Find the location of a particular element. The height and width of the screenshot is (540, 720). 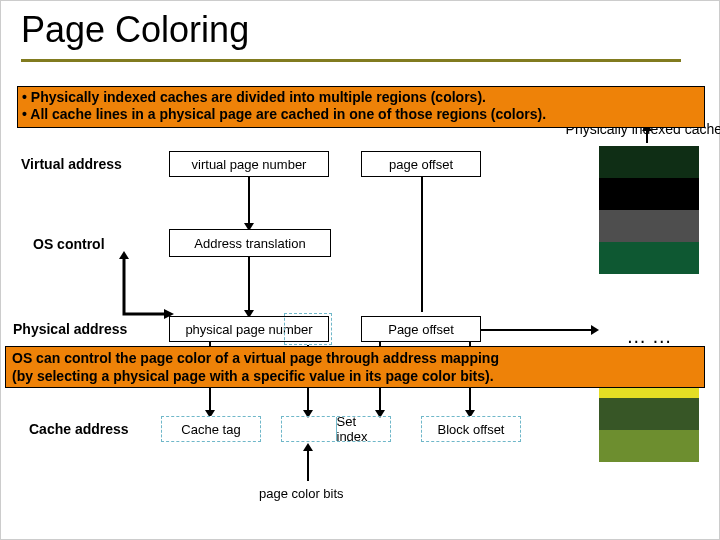

callout2-line2: (by selecting a physical page with a spe… is located at coordinates (355, 376).